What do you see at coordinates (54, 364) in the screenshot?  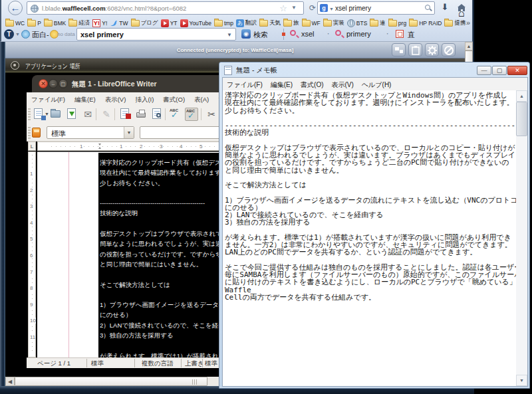 I see `statusbar-field: ページ 1 / 1` at bounding box center [54, 364].